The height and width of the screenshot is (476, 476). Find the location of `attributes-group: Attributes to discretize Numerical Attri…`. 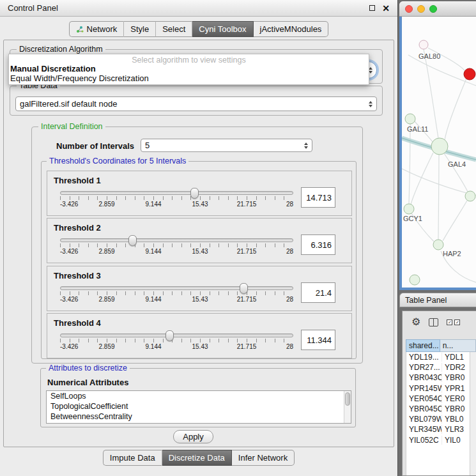

attributes-group: Attributes to discretize Numerical Attri… is located at coordinates (198, 397).